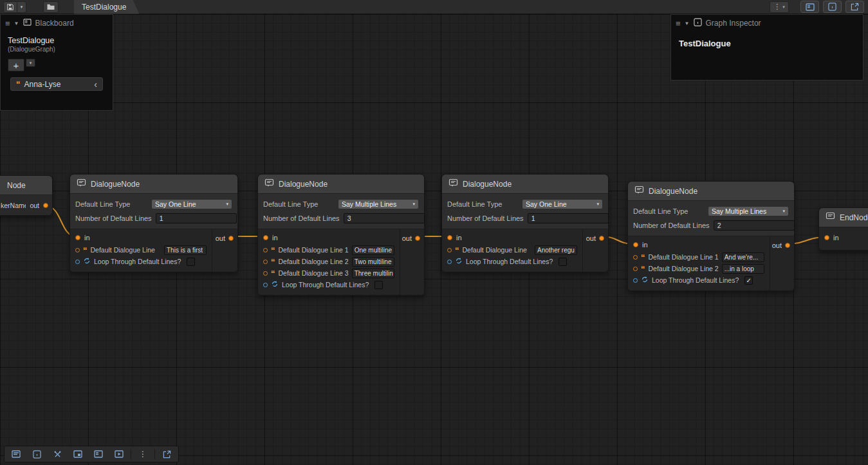 The image size is (868, 465). I want to click on blackboard-button, so click(98, 454).